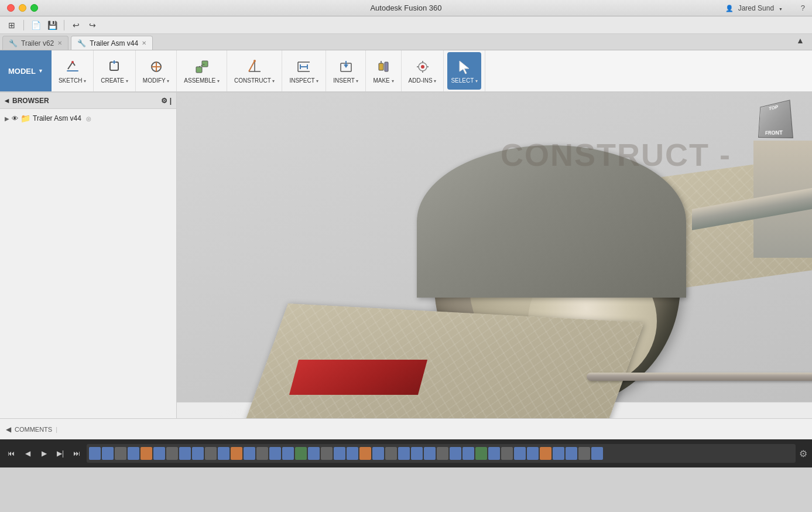  I want to click on insert-icon, so click(346, 67).